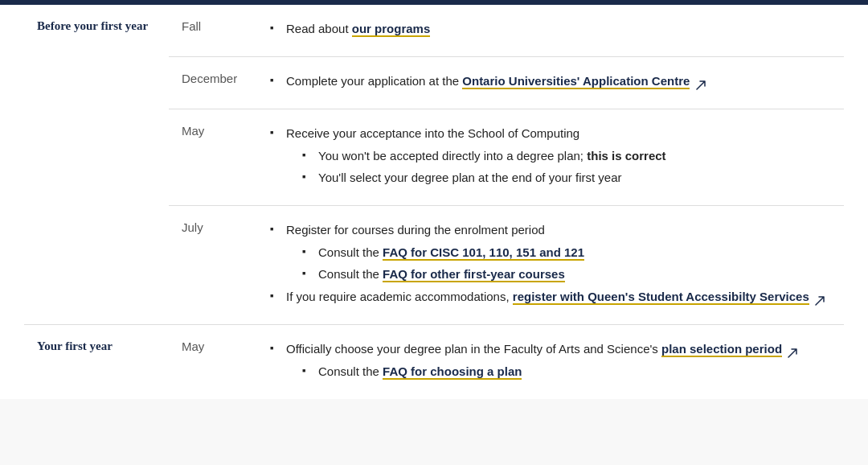 This screenshot has height=465, width=868. I want to click on list-item: Register for courses during the enrolmen…, so click(551, 253).